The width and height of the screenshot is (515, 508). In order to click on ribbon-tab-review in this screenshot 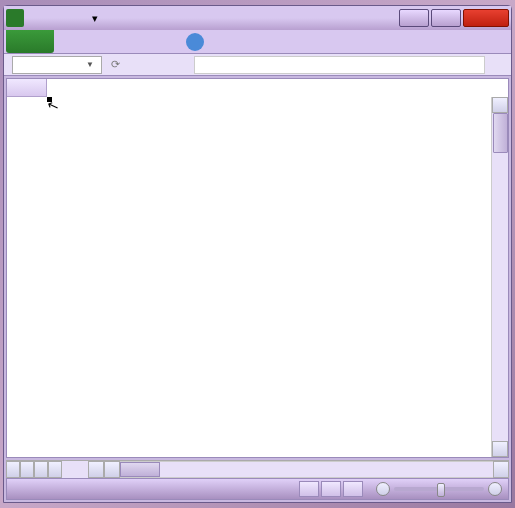, I will do `click(144, 42)`.